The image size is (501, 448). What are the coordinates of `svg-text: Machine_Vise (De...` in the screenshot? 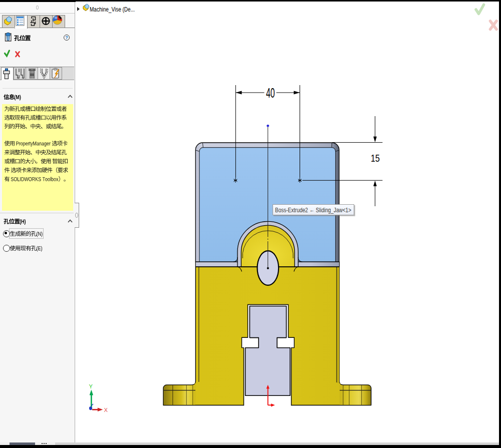 It's located at (112, 9).